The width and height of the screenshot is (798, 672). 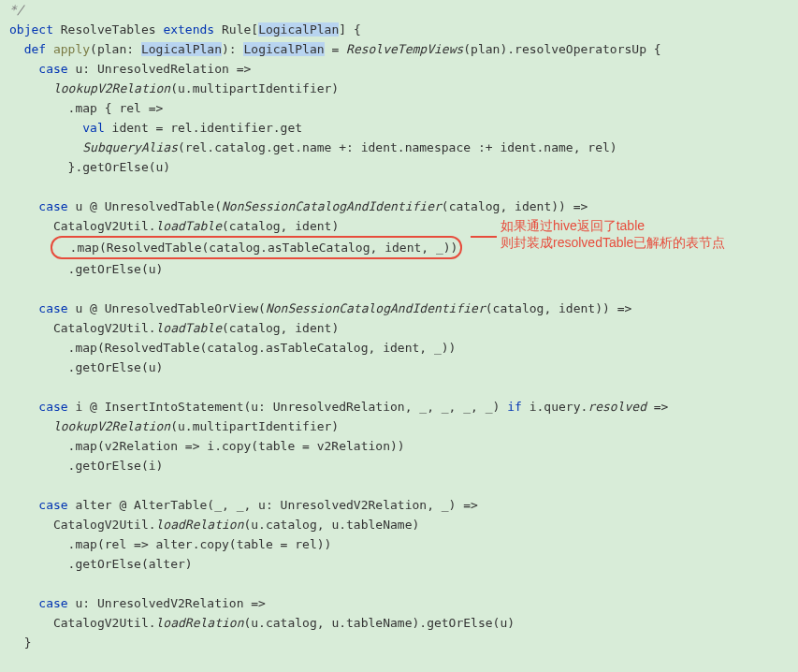 I want to click on method-resolved: resolved, so click(x=617, y=406).